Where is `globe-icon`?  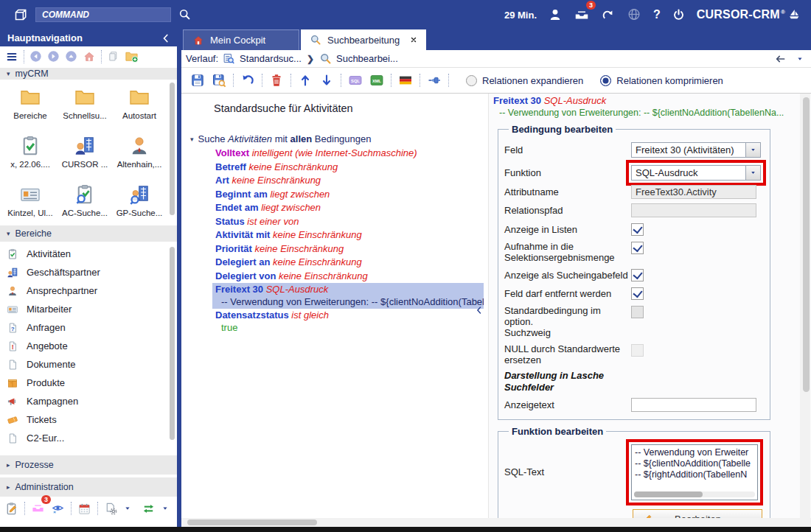
globe-icon is located at coordinates (634, 15).